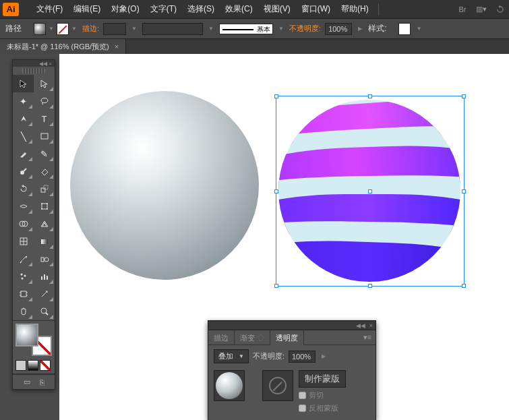 Image resolution: width=509 pixels, height=420 pixels. I want to click on fill-stroke-indicator, so click(34, 340).